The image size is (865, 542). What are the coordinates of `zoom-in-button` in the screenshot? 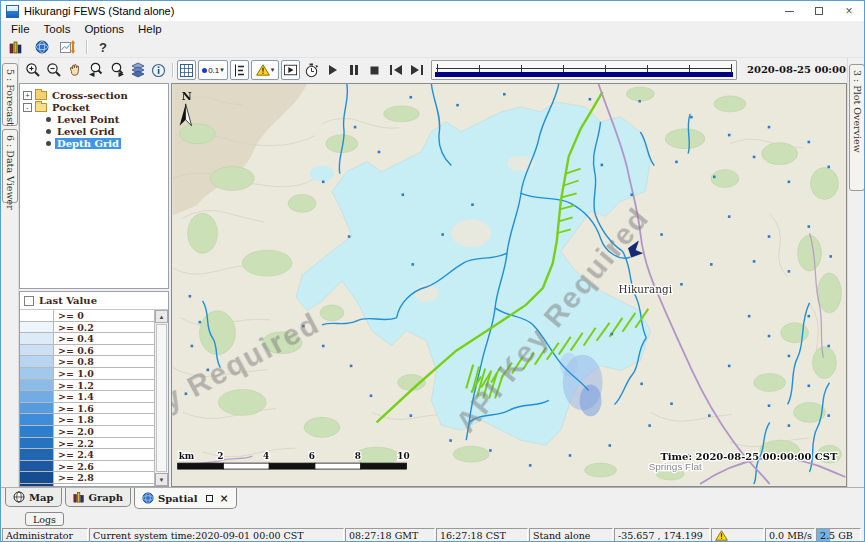 It's located at (32, 70).